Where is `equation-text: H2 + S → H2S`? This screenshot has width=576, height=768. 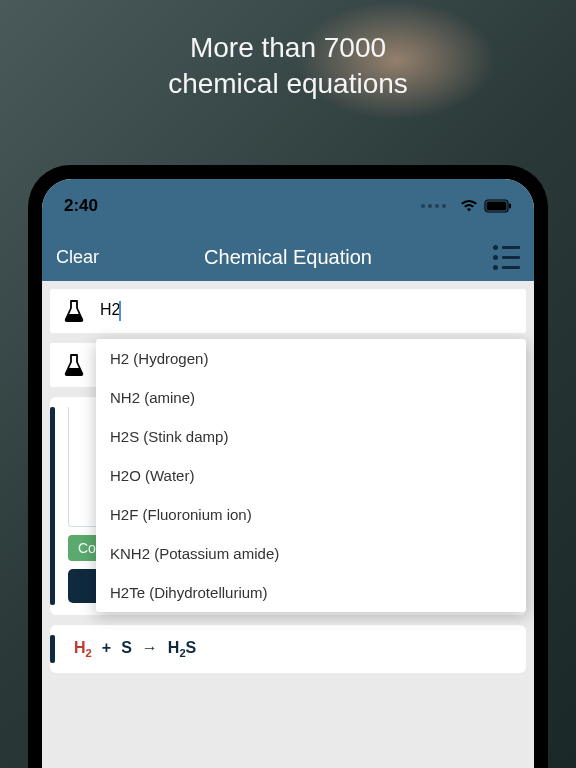
equation-text: H2 + S → H2S is located at coordinates (135, 649).